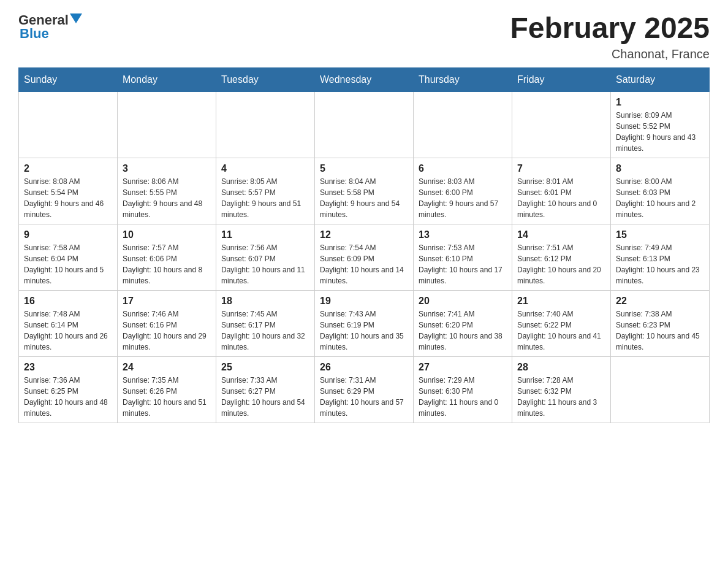 This screenshot has width=728, height=563. I want to click on day-number: 15, so click(660, 235).